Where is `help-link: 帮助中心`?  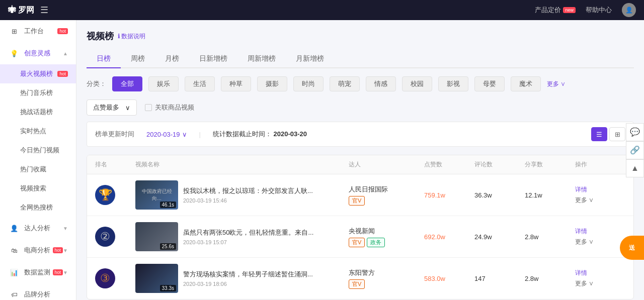
help-link: 帮助中心 is located at coordinates (599, 10).